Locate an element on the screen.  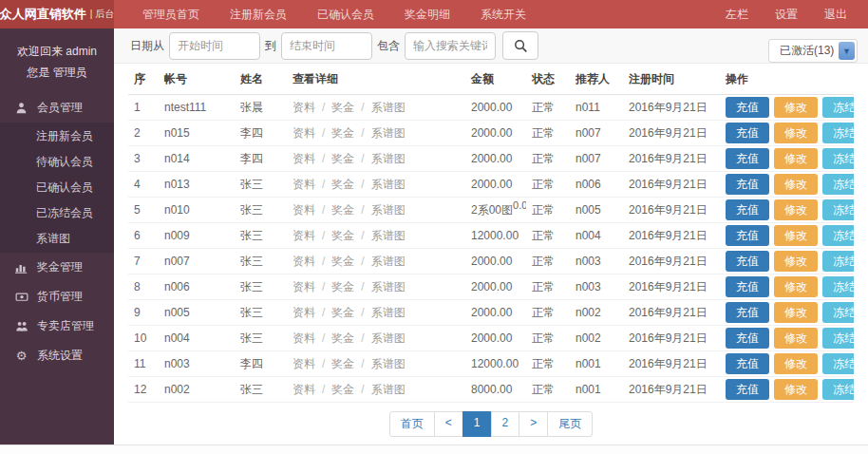
sidebar-subitem-待确认会员: 待确认会员 is located at coordinates (57, 161).